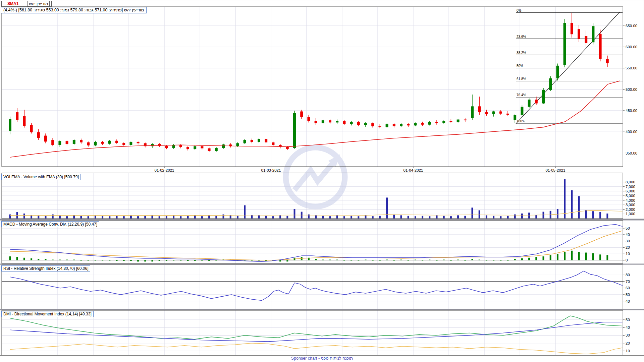 The image size is (644, 362). What do you see at coordinates (631, 200) in the screenshot?
I see `y-tick-label: 4,000` at bounding box center [631, 200].